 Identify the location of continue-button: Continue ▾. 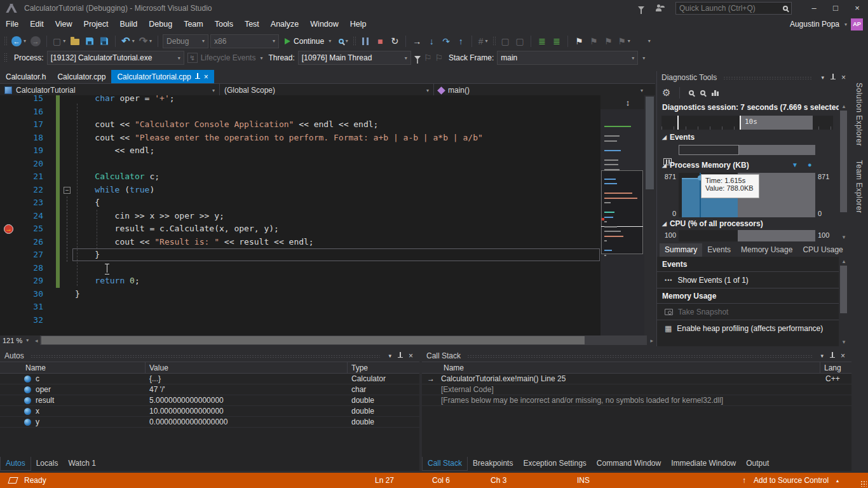
(308, 41).